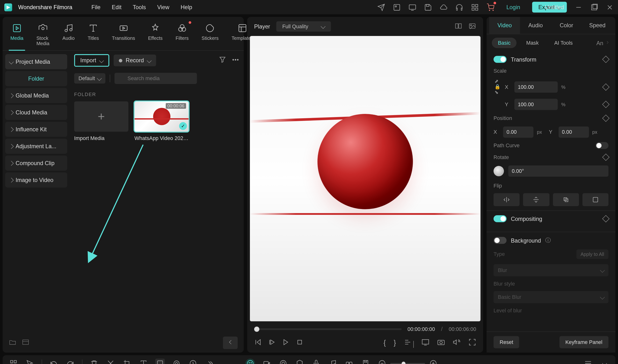  Describe the element at coordinates (36, 95) in the screenshot. I see `sidebar-item-global: Global Media` at that location.